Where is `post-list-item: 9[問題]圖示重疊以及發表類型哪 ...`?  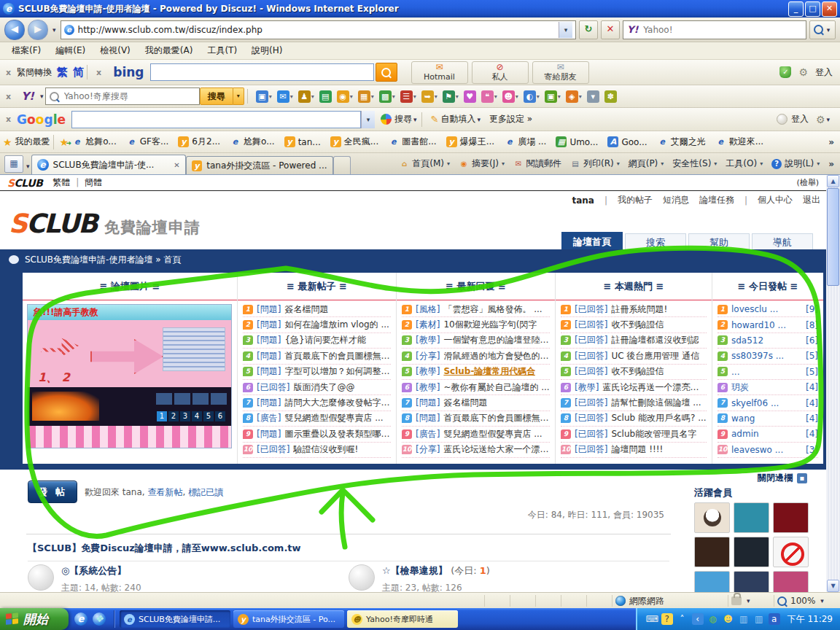
post-list-item: 9[問題]圖示重疊以及發表類型哪 ... is located at coordinates (316, 435).